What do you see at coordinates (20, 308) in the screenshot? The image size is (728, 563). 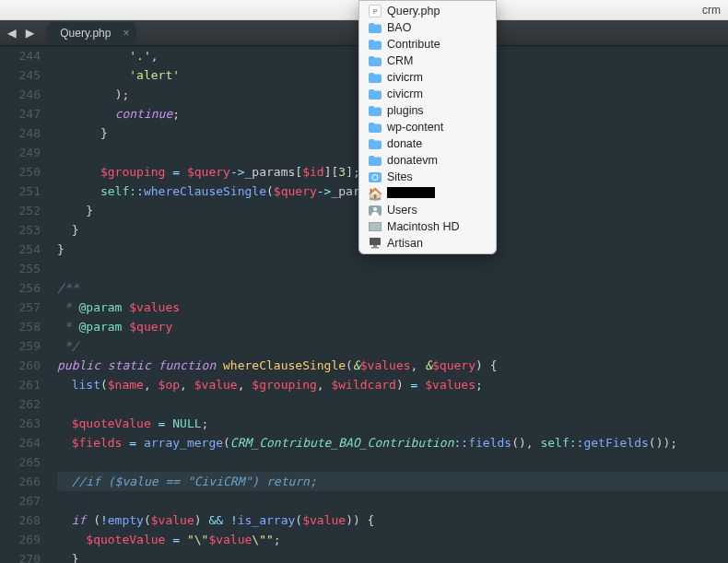 I see `line-number: 257` at bounding box center [20, 308].